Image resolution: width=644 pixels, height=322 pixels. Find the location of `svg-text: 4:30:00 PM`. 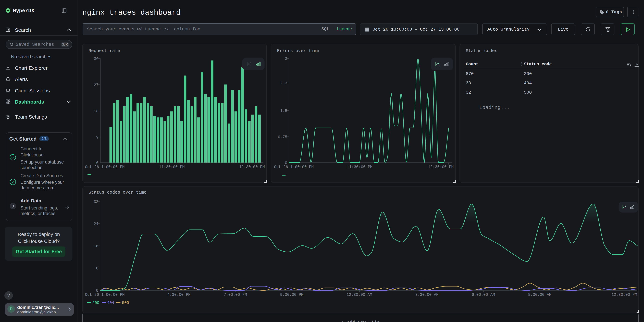

svg-text: 4:30:00 PM is located at coordinates (179, 295).